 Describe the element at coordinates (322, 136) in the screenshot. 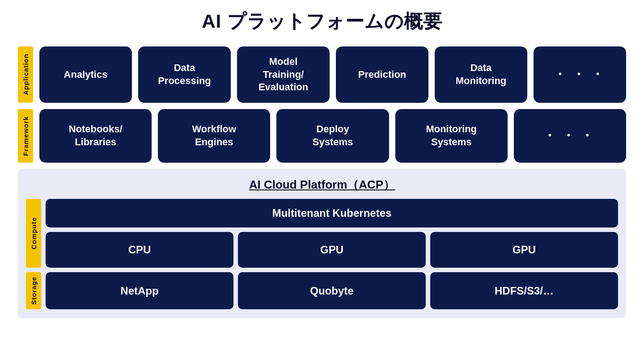

I see `framework-row: Framework Notebooks/Libraries WorkflowEn…` at that location.